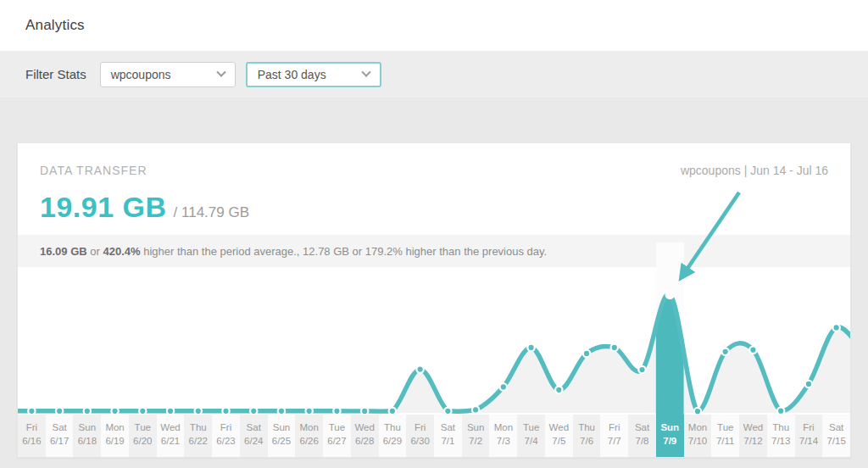 The image size is (868, 468). Describe the element at coordinates (309, 436) in the screenshot. I see `axis-label: Mon6/26` at that location.